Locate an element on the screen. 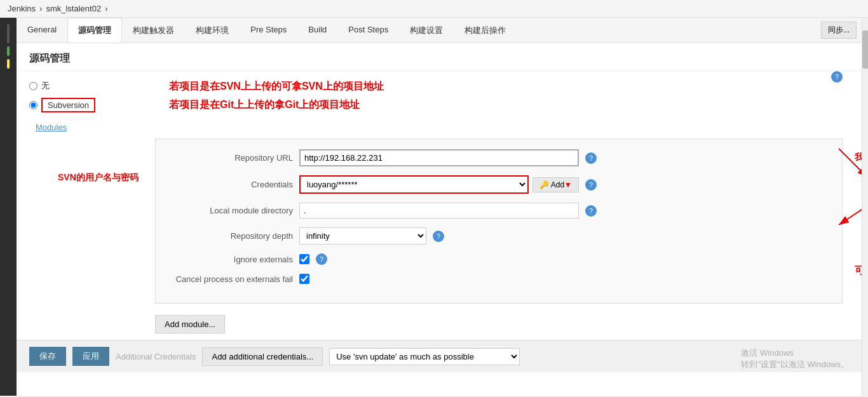 The image size is (868, 397). local-dir-row: Local module directory ? is located at coordinates (499, 211).